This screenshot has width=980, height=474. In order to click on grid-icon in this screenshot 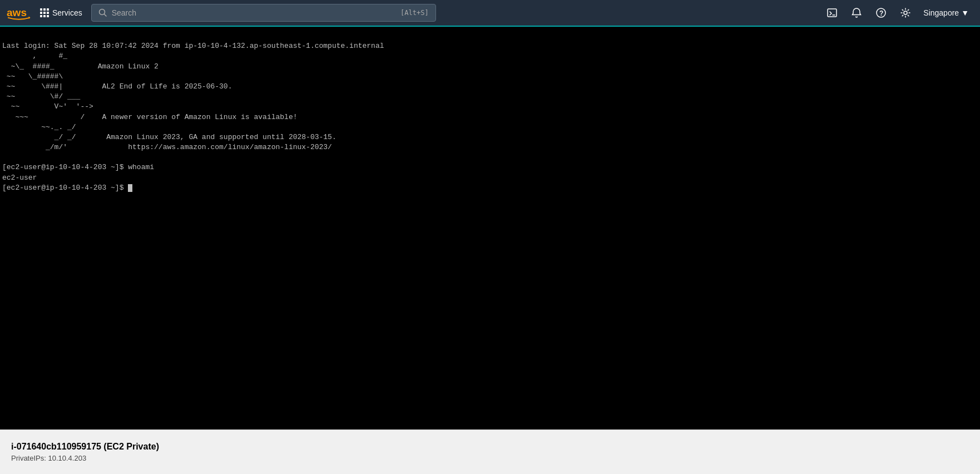, I will do `click(44, 13)`.